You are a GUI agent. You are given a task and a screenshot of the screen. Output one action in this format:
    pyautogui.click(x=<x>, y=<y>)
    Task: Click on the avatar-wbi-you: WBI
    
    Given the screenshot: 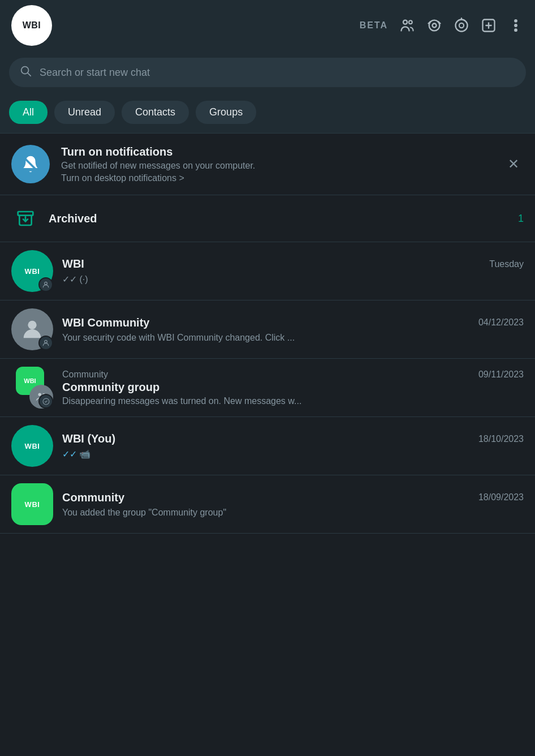 What is the action you would take?
    pyautogui.click(x=32, y=446)
    